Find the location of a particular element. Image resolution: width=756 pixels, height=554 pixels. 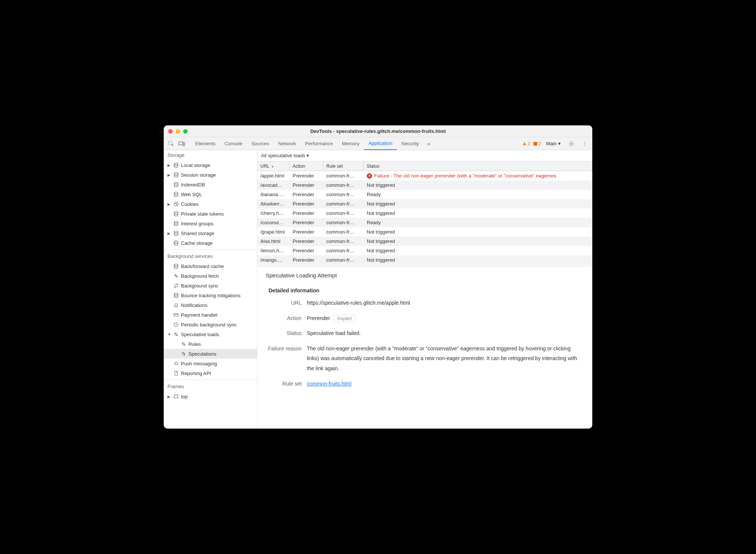

sidebar-item-local-storage: ▶Local storage is located at coordinates (211, 165).